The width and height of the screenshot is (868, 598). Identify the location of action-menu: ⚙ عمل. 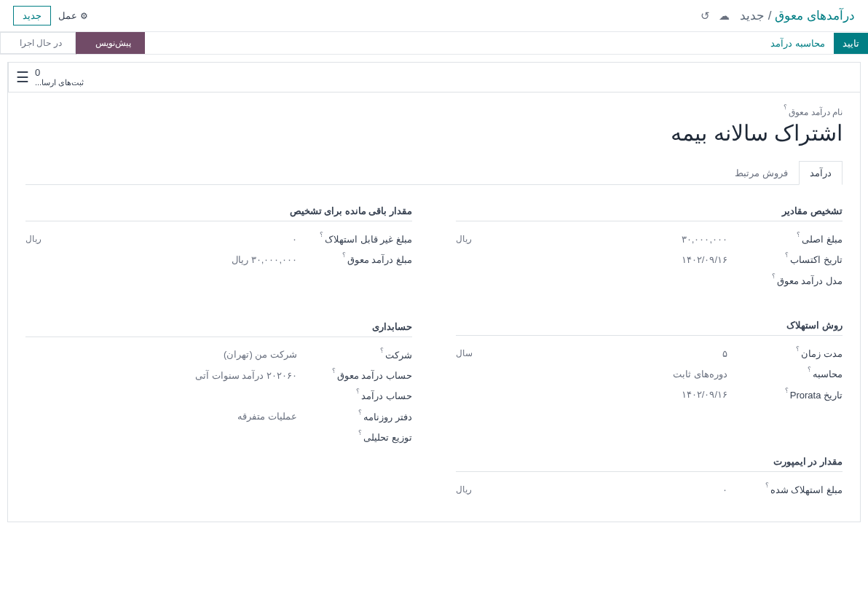
(73, 16).